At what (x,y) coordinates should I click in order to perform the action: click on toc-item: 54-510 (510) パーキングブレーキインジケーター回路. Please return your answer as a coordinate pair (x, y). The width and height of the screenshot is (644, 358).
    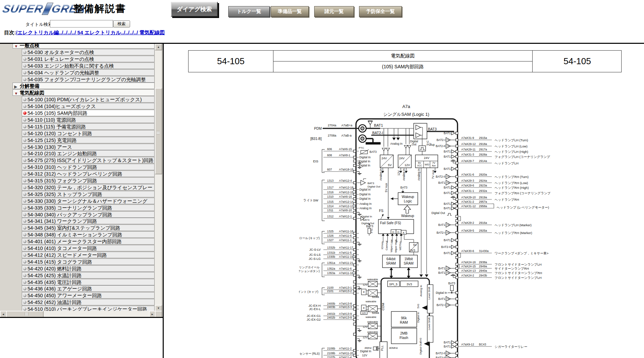
    Looking at the image, I should click on (88, 308).